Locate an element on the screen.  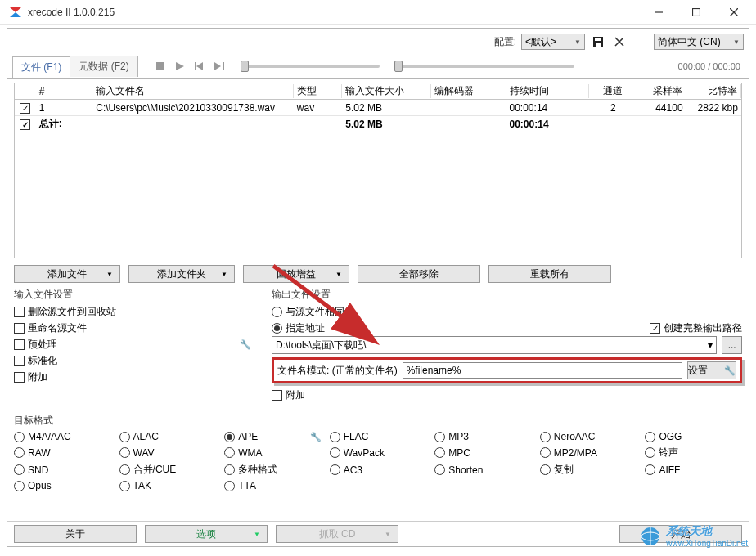
save-icon is located at coordinates (598, 42).